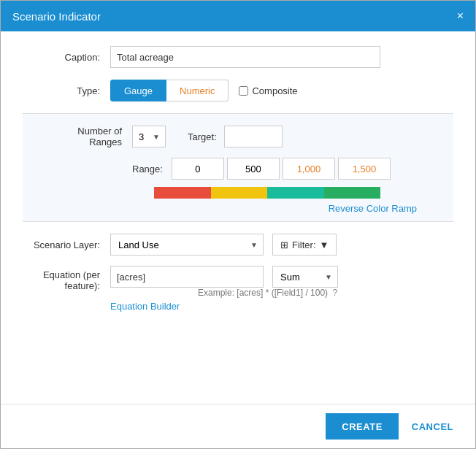 The height and width of the screenshot is (449, 476). Describe the element at coordinates (88, 137) in the screenshot. I see `number-of-ranges-label: Number of Ranges` at that location.